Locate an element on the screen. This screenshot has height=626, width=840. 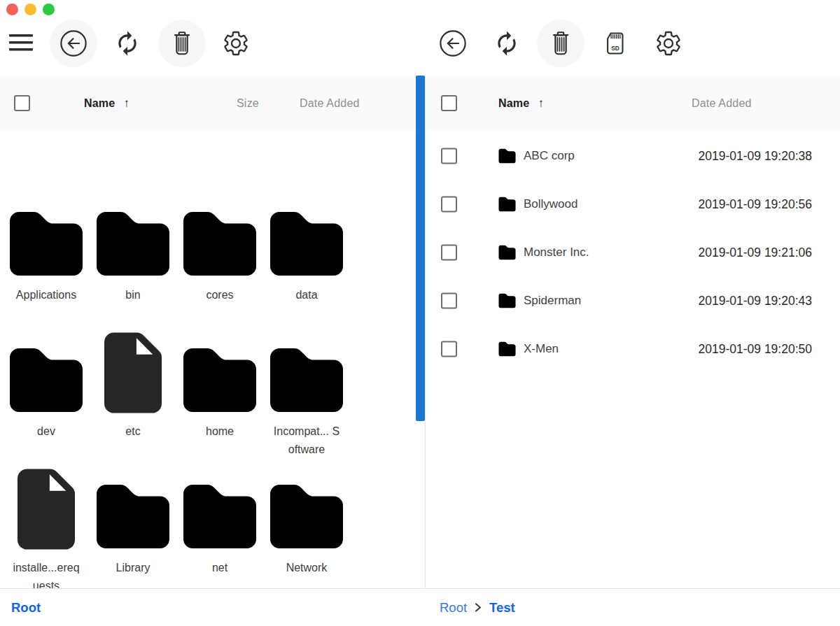
chevron-right-icon is located at coordinates (478, 607).